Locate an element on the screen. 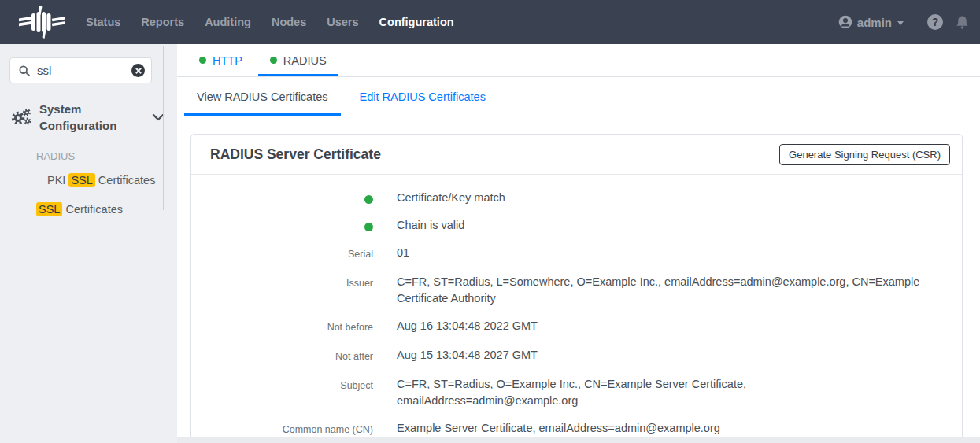 This screenshot has width=980, height=443. card-header: RADIUS Server Certificate Generate Signi… is located at coordinates (576, 154).